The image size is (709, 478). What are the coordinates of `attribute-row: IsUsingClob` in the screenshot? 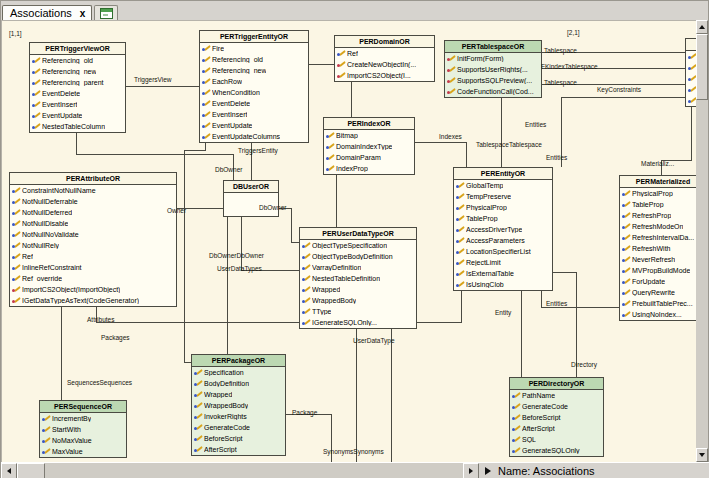 It's located at (503, 284).